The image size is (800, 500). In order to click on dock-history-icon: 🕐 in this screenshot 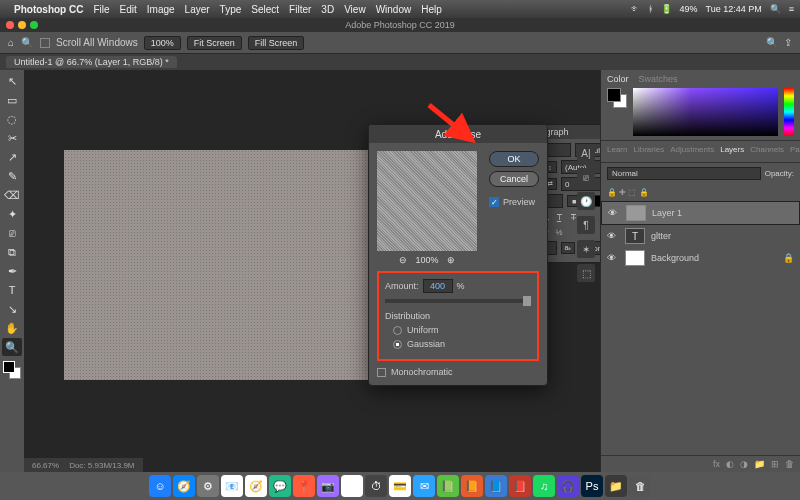, I will do `click(586, 201)`.